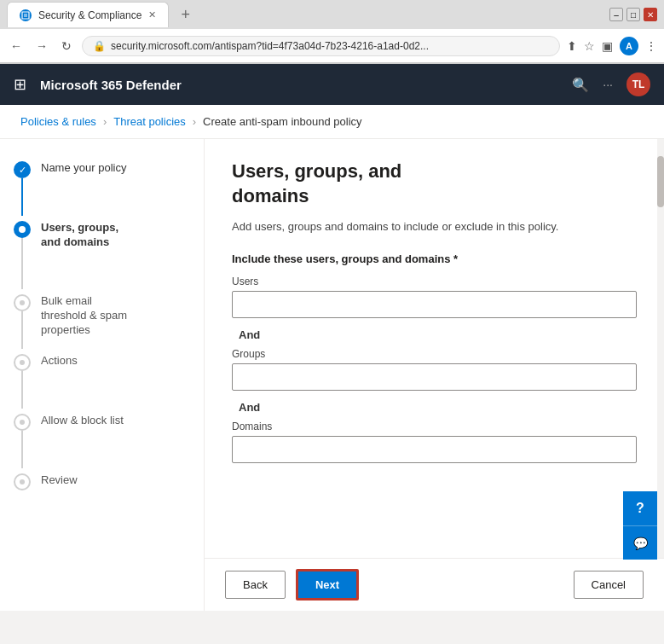 The height and width of the screenshot is (644, 664). Describe the element at coordinates (435, 369) in the screenshot. I see `groups-field-group: Groups` at that location.